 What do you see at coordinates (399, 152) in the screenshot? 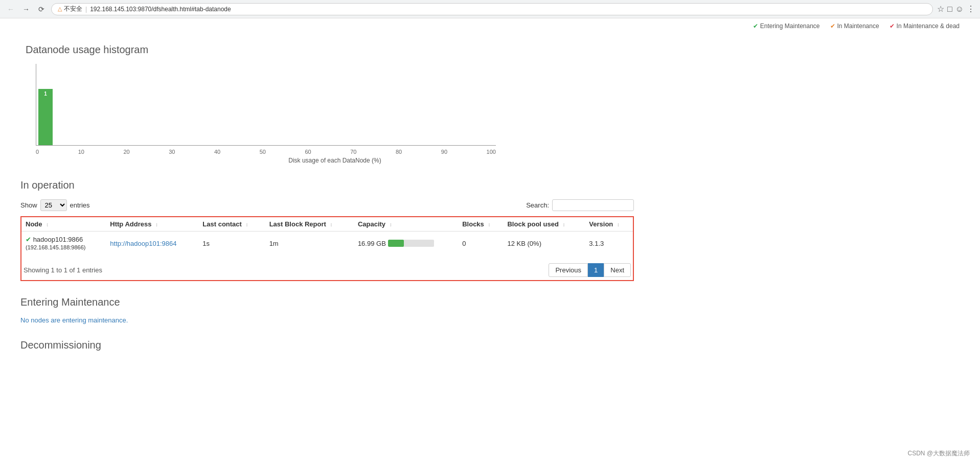
I see `x-label-80: 80` at bounding box center [399, 152].